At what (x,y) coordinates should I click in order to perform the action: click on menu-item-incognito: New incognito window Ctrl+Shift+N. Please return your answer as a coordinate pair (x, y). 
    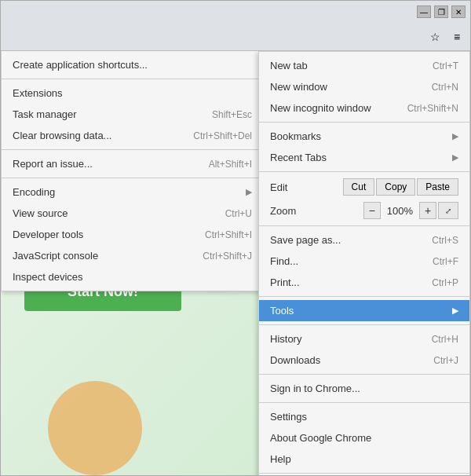
    Looking at the image, I should click on (364, 108).